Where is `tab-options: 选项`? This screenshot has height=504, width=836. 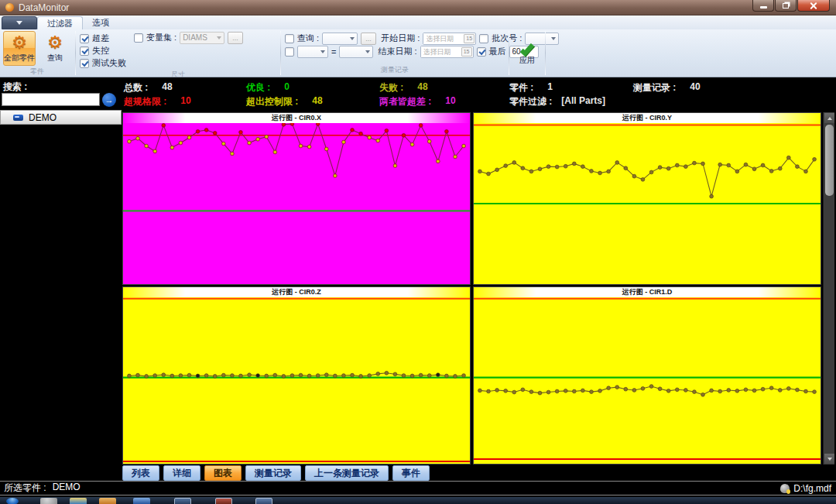 tab-options: 选项 is located at coordinates (101, 23).